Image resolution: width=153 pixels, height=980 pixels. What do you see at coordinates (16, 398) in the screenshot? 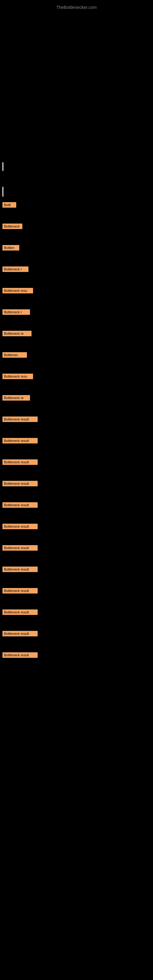
I see `bottleneck-result-item-10: Bottleneck re` at bounding box center [16, 398].